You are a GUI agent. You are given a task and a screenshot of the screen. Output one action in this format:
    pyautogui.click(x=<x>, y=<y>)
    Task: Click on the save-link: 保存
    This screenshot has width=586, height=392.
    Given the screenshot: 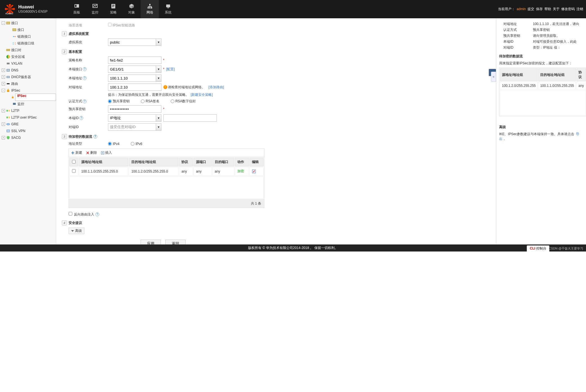 What is the action you would take?
    pyautogui.click(x=539, y=9)
    